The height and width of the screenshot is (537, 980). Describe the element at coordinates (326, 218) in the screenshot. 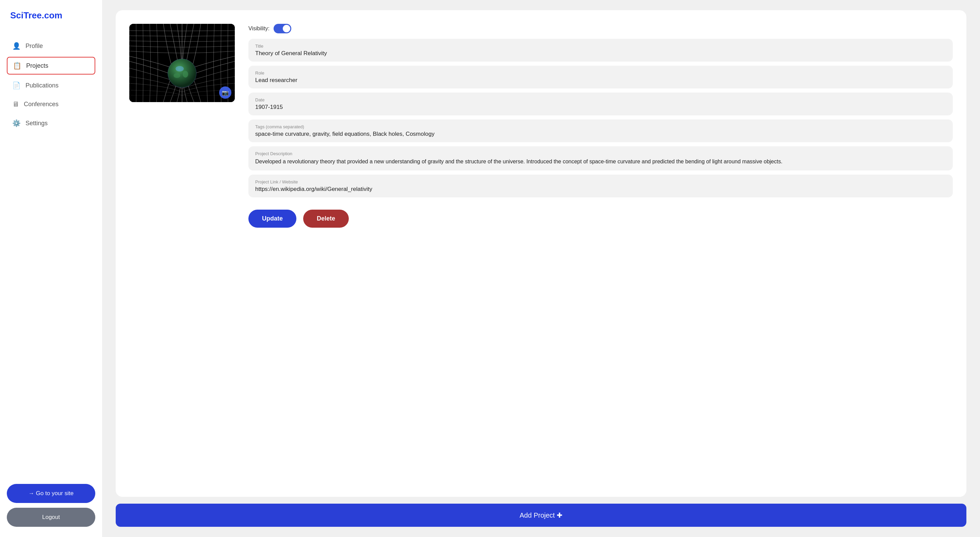

I see `delete-button: Delete` at that location.